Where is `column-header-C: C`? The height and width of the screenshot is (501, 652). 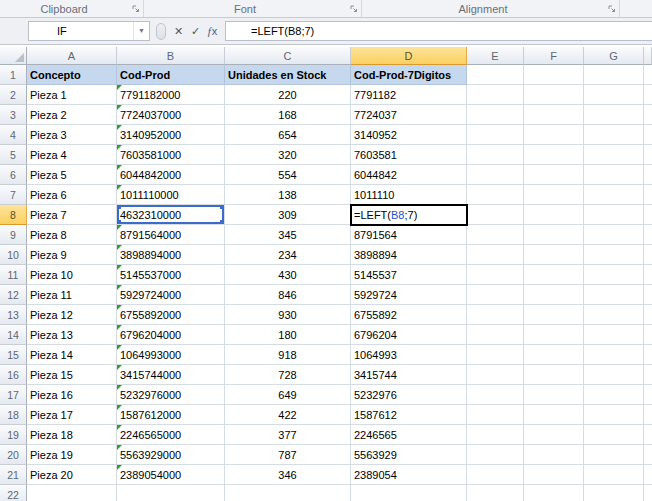
column-header-C: C is located at coordinates (288, 56).